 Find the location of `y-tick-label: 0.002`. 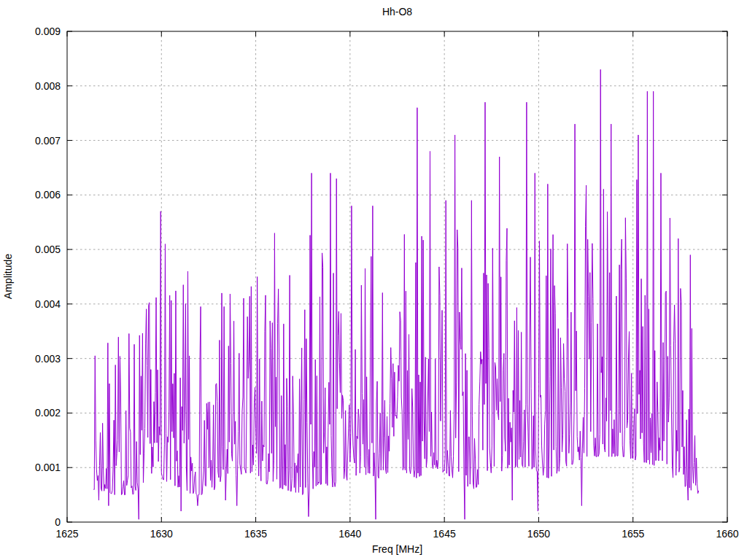

y-tick-label: 0.002 is located at coordinates (48, 413).